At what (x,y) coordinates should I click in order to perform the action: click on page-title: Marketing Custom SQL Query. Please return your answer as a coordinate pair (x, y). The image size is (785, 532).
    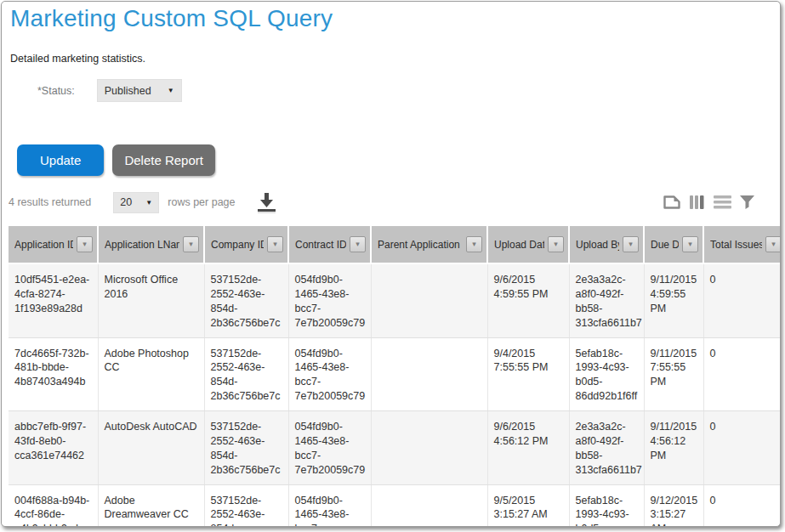
    Looking at the image, I should click on (395, 19).